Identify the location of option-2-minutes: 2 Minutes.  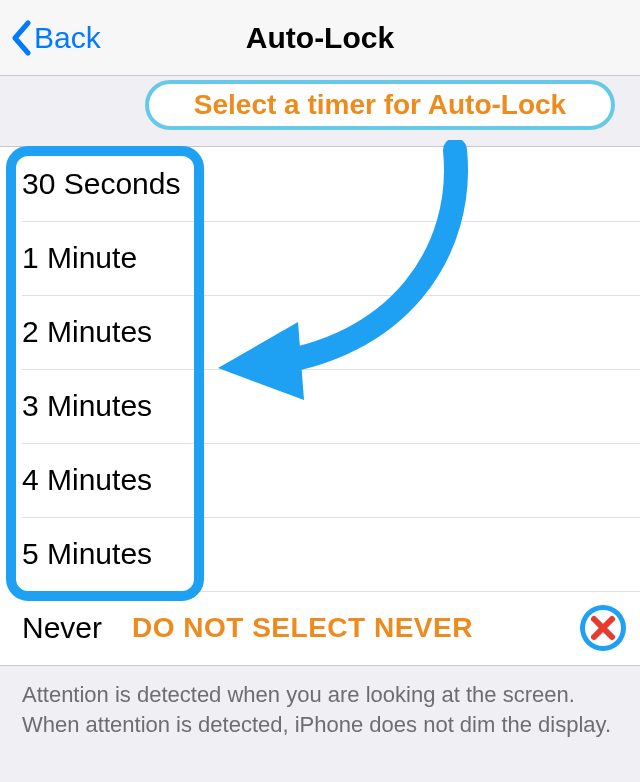
(320, 332).